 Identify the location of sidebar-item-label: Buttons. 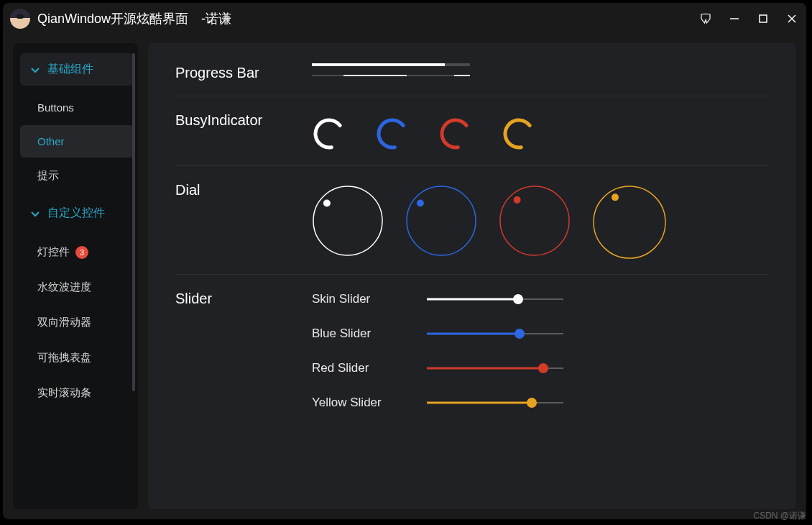
(56, 108).